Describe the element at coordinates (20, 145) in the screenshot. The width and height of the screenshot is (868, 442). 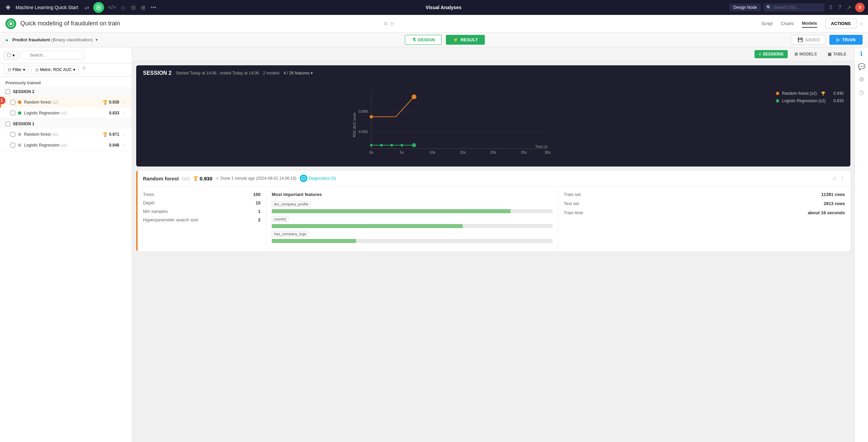
I see `model-dot-lr-s1` at that location.